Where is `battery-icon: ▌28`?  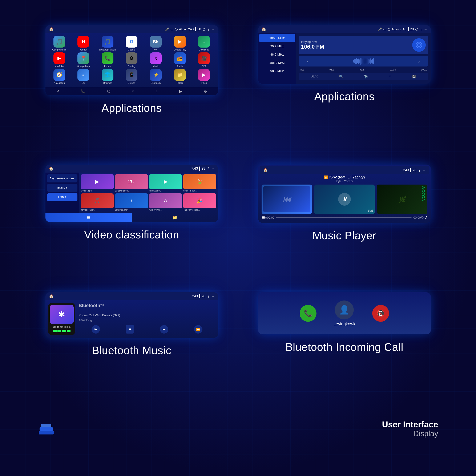
battery-icon: ▌28 is located at coordinates (198, 29).